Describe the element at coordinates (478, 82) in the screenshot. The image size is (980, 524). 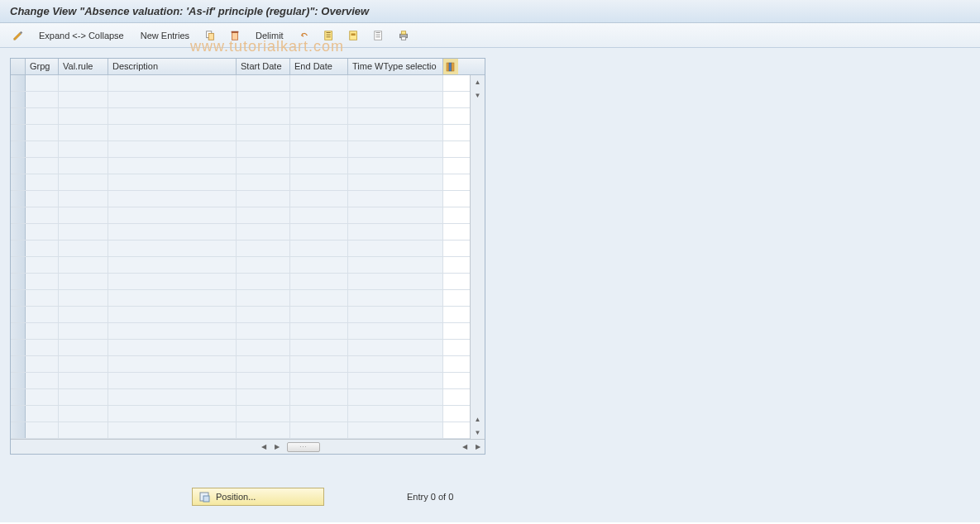
I see `scroll-up-arrow: ▲` at that location.